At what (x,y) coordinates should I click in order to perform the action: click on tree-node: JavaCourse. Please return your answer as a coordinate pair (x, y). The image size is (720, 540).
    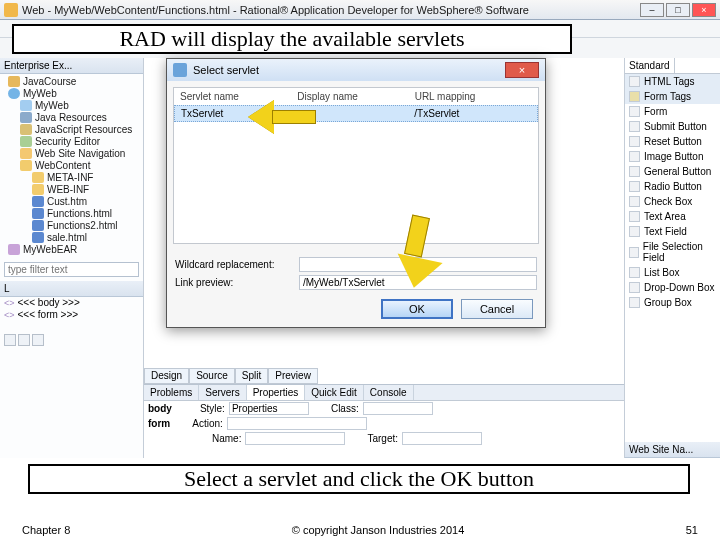
    Looking at the image, I should click on (72, 82).